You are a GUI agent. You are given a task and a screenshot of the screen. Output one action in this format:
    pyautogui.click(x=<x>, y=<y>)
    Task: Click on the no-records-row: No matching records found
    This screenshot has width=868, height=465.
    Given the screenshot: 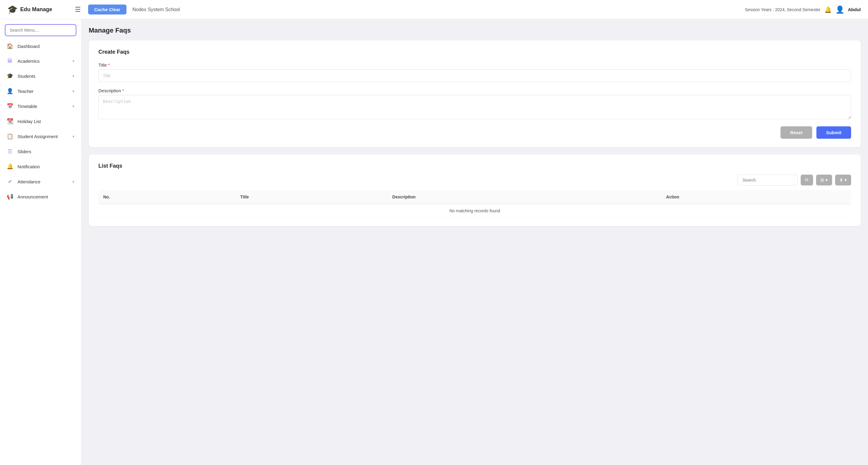 What is the action you would take?
    pyautogui.click(x=475, y=211)
    